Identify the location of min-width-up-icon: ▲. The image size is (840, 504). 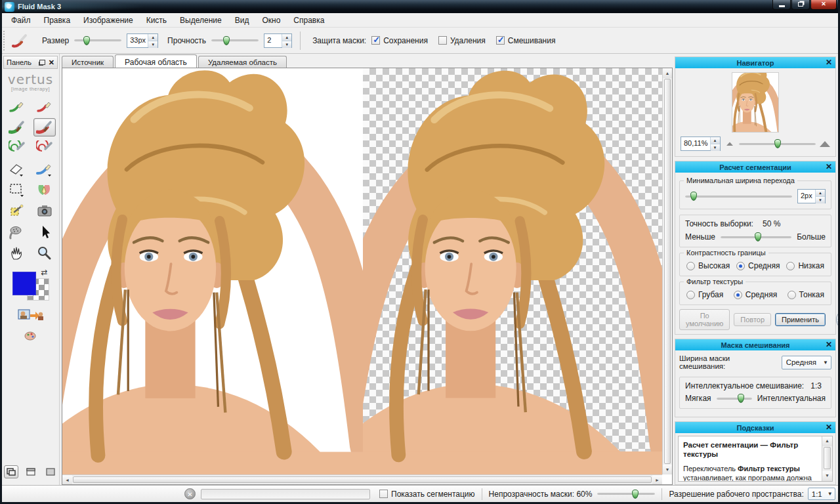
(820, 193).